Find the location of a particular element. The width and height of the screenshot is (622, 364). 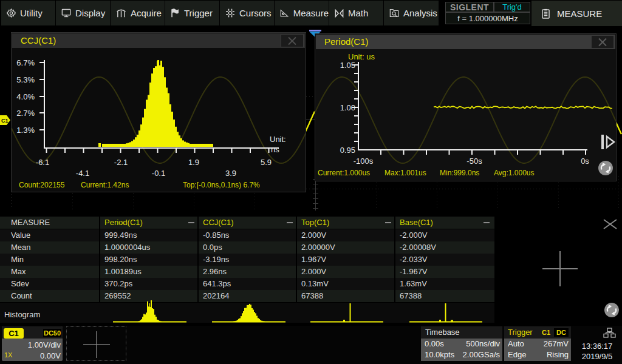

svg-text: 1.3% is located at coordinates (26, 130).